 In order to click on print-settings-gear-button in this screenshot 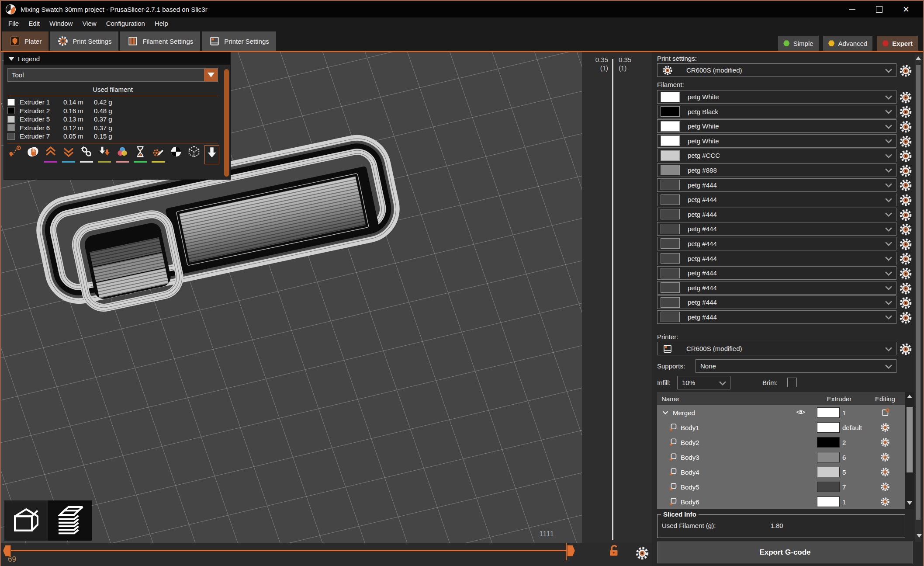, I will do `click(906, 71)`.